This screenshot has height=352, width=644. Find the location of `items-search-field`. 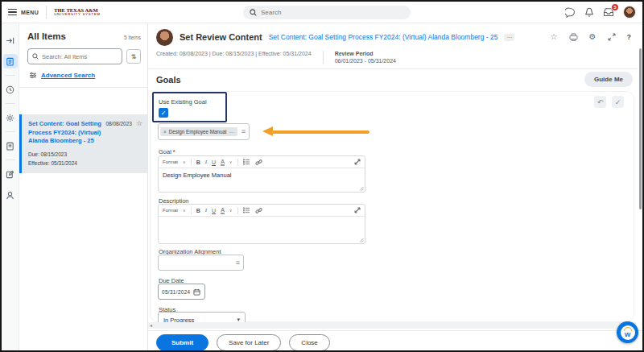

items-search-field is located at coordinates (75, 56).